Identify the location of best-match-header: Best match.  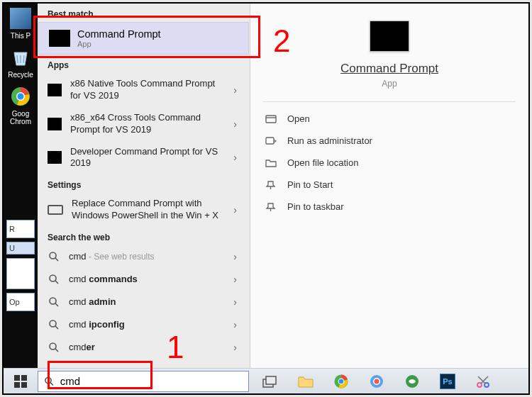
(143, 13).